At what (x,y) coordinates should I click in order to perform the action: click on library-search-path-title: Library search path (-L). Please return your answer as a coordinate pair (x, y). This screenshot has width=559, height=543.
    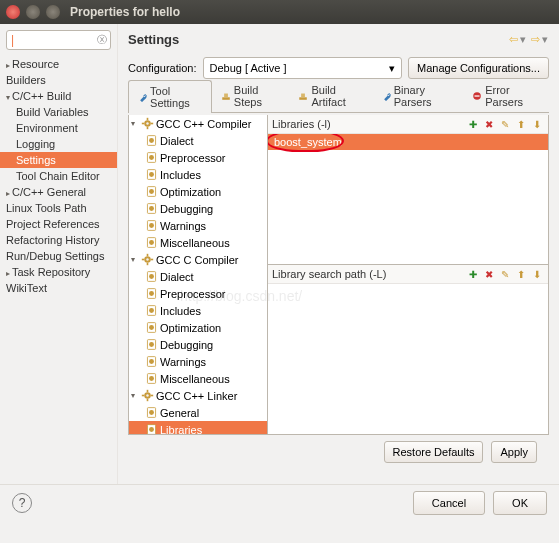
    Looking at the image, I should click on (329, 274).